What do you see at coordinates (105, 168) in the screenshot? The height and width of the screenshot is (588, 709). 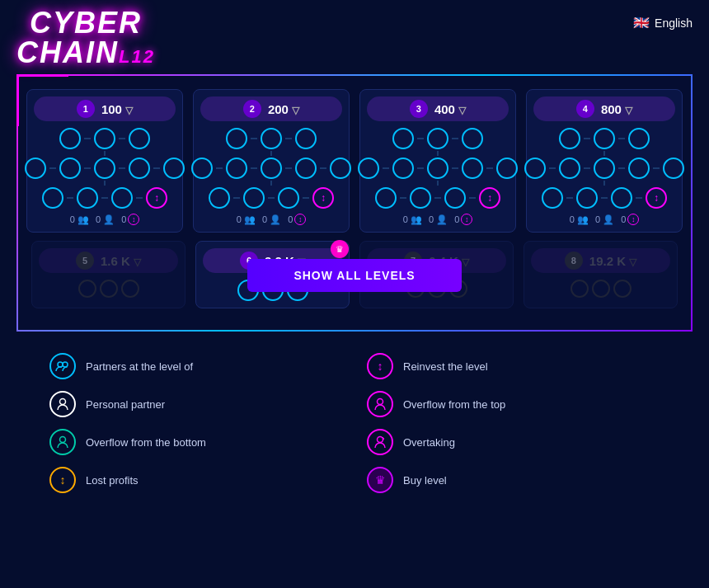 I see `level-1-tree` at bounding box center [105, 168].